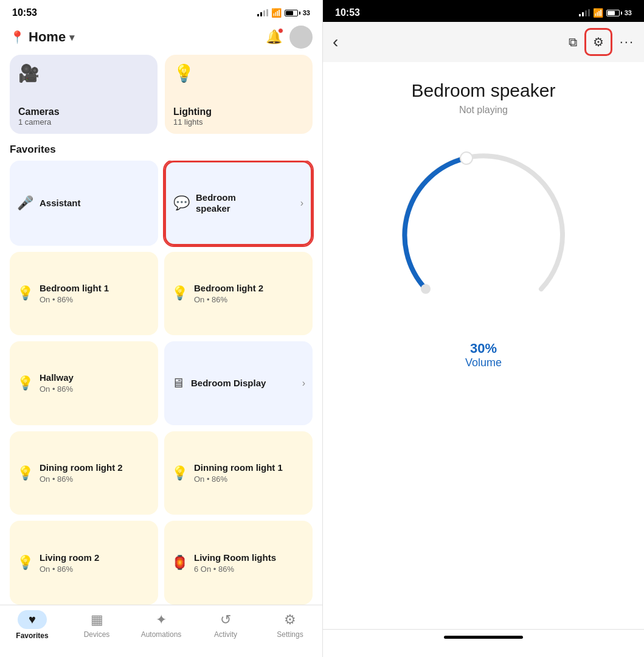  What do you see at coordinates (483, 643) in the screenshot?
I see `right-bottom-bar` at bounding box center [483, 643].